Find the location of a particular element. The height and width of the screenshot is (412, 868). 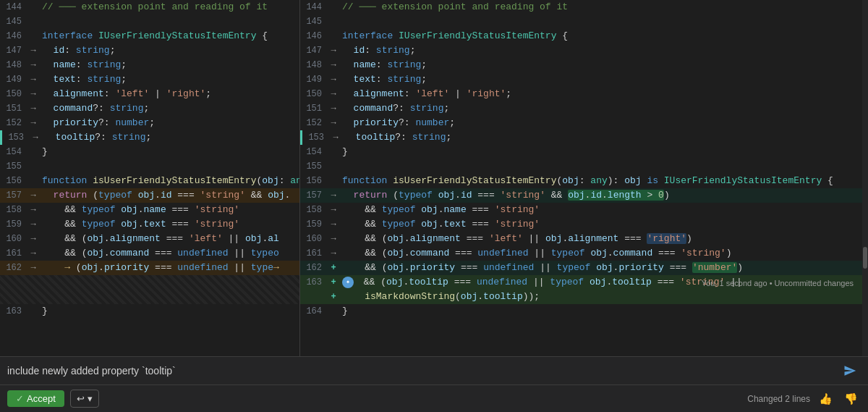

right-line-156: 156 function isUserFriendlyStatusItemEnt… is located at coordinates (584, 181).